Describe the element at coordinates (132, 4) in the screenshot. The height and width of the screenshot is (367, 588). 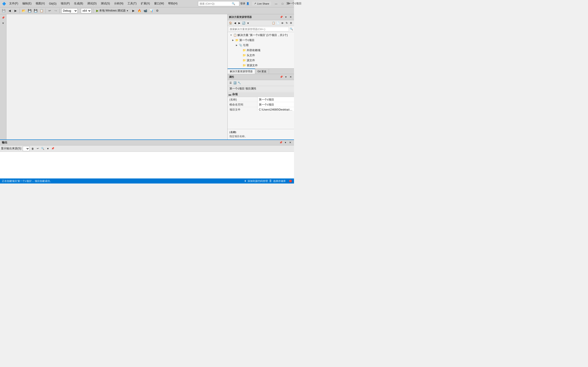
I see `menu-tools: 工具(T)` at that location.